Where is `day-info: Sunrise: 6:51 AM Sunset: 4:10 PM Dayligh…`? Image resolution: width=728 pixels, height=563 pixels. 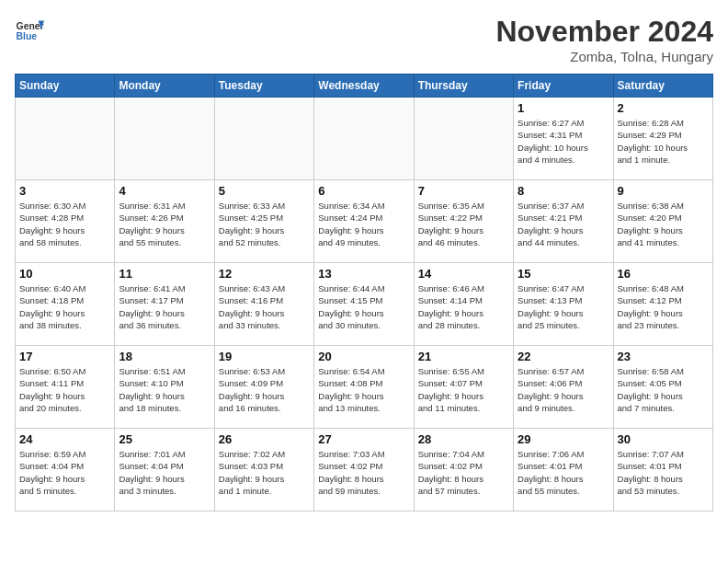 day-info: Sunrise: 6:51 AM Sunset: 4:10 PM Dayligh… is located at coordinates (164, 390).